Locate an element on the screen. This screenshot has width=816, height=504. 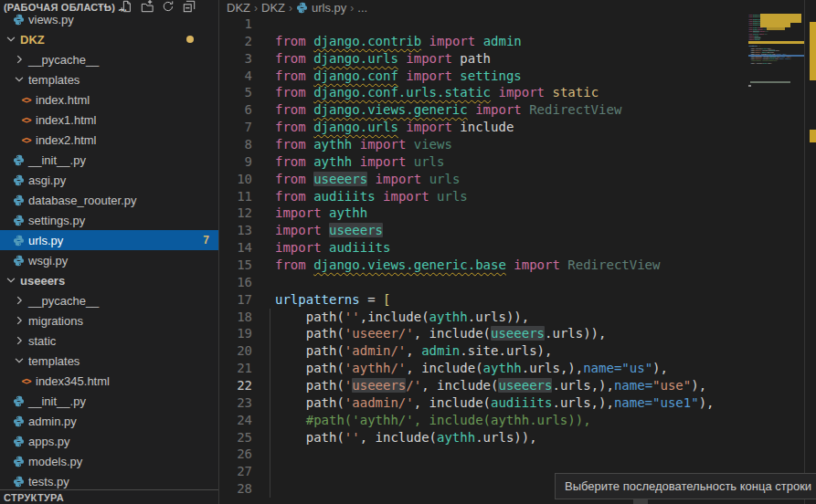
tree-item-label: __pycache__ is located at coordinates (64, 60).